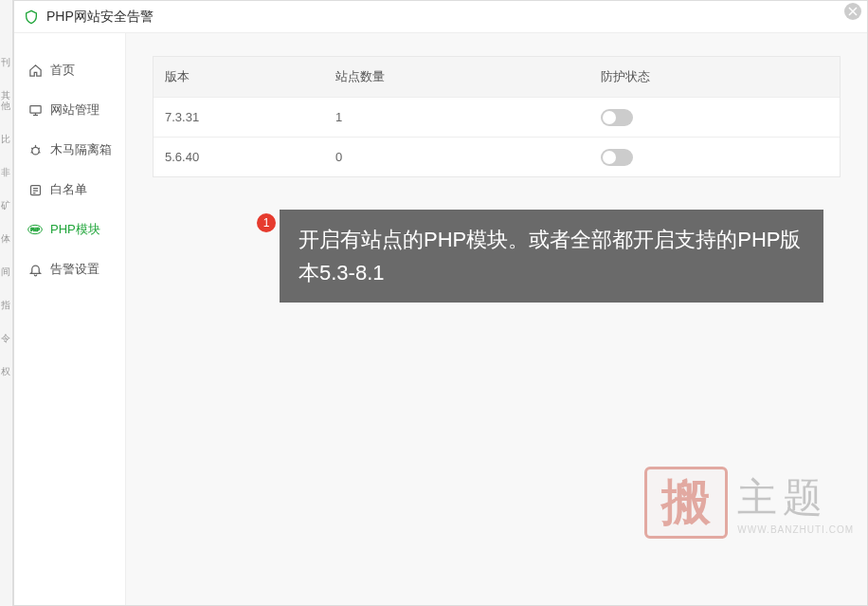 This screenshot has height=606, width=868. What do you see at coordinates (497, 77) in the screenshot?
I see `table-header: 版本 站点数量 防护状态` at bounding box center [497, 77].